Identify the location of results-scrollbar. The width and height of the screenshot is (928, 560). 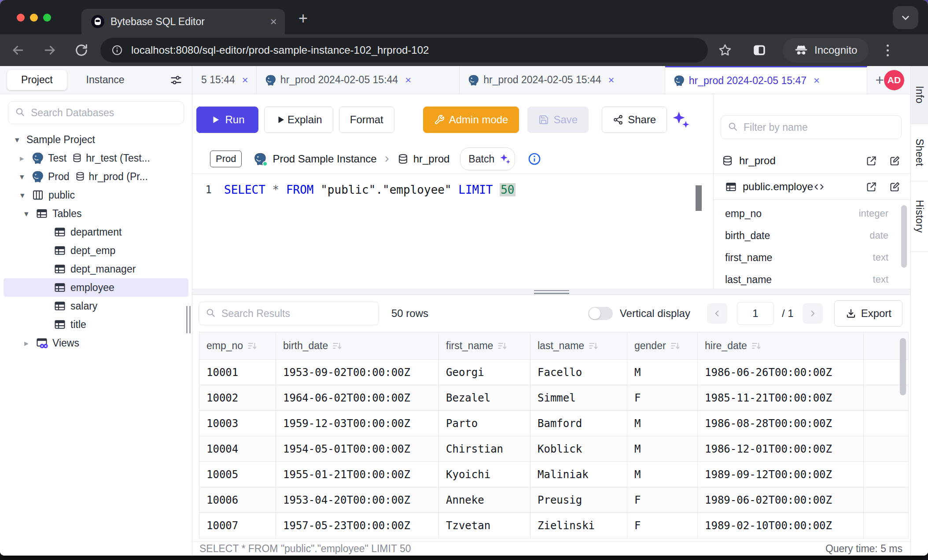
(903, 367).